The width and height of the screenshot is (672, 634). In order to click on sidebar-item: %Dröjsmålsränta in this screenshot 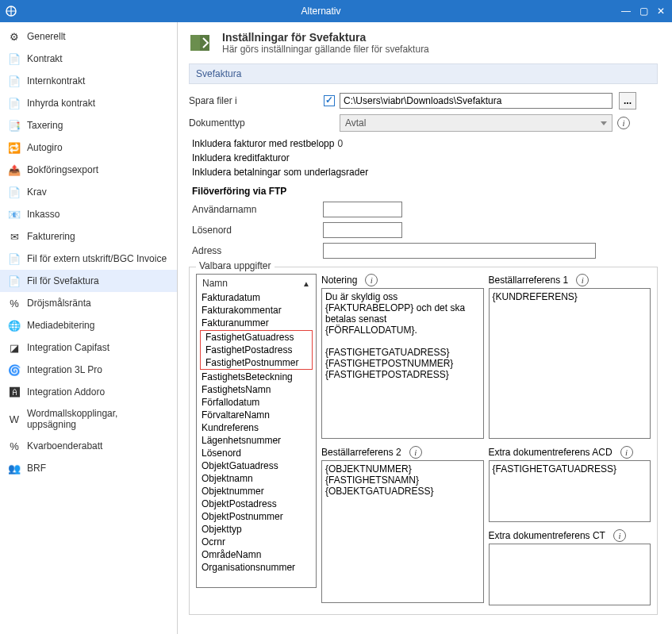, I will do `click(89, 303)`.